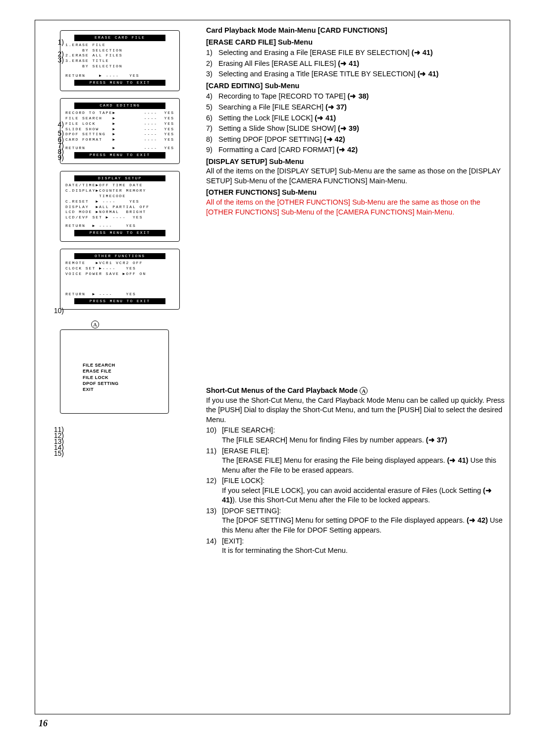 The width and height of the screenshot is (535, 756). What do you see at coordinates (120, 38) in the screenshot?
I see `lcd-title: ERASE CARD FILE` at bounding box center [120, 38].